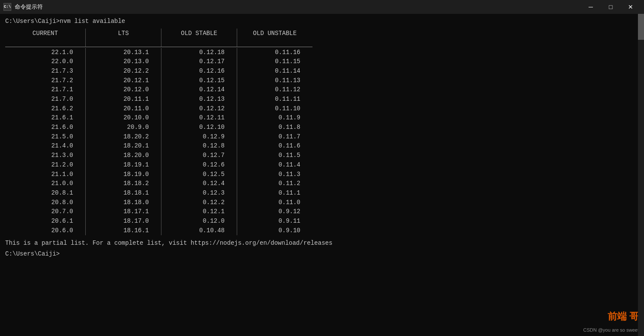 The height and width of the screenshot is (336, 644). What do you see at coordinates (199, 118) in the screenshot?
I see `cell-old-stable: 0.12.11` at bounding box center [199, 118].